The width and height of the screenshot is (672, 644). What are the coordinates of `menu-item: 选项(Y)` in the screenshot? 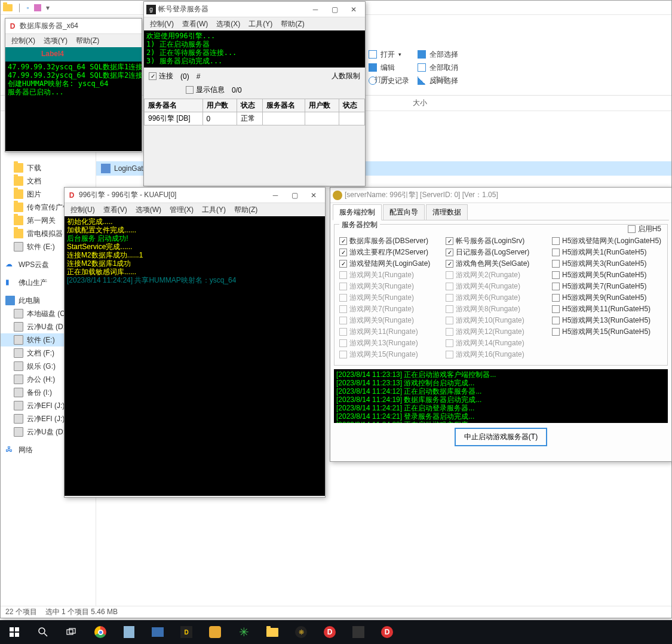 It's located at (56, 41).